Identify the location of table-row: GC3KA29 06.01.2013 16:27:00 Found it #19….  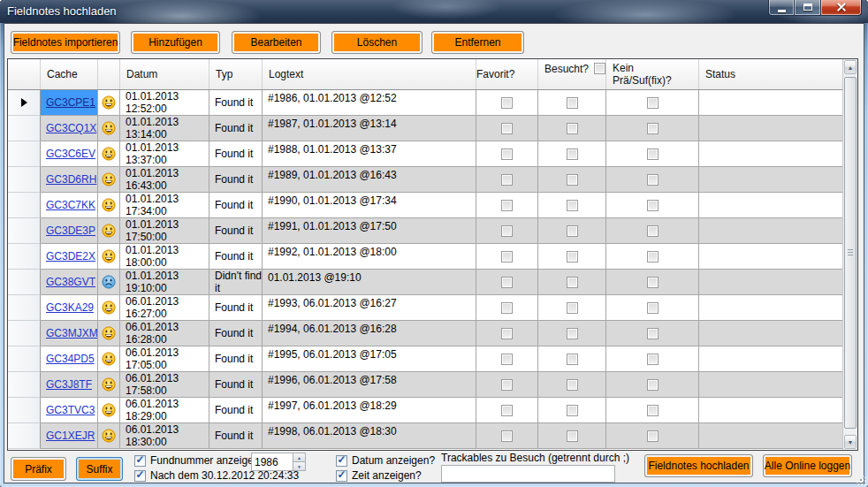
(425, 308).